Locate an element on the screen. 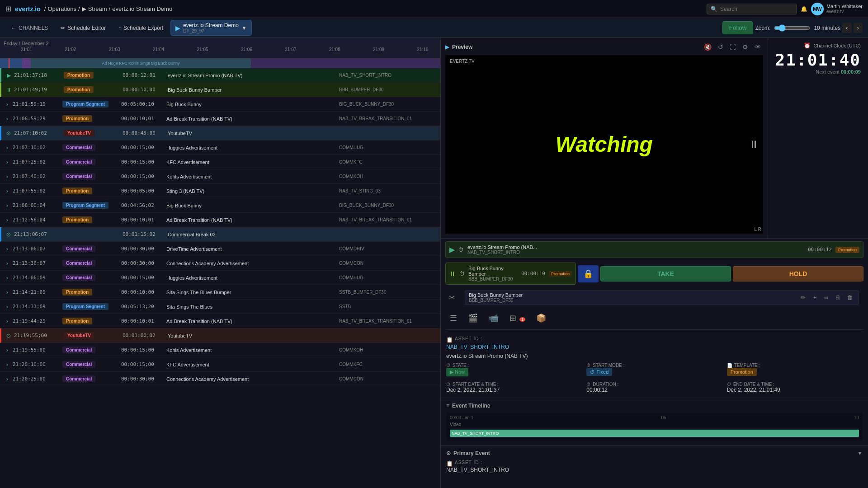  schedule-editor-label: Schedule Editor is located at coordinates (87, 28).